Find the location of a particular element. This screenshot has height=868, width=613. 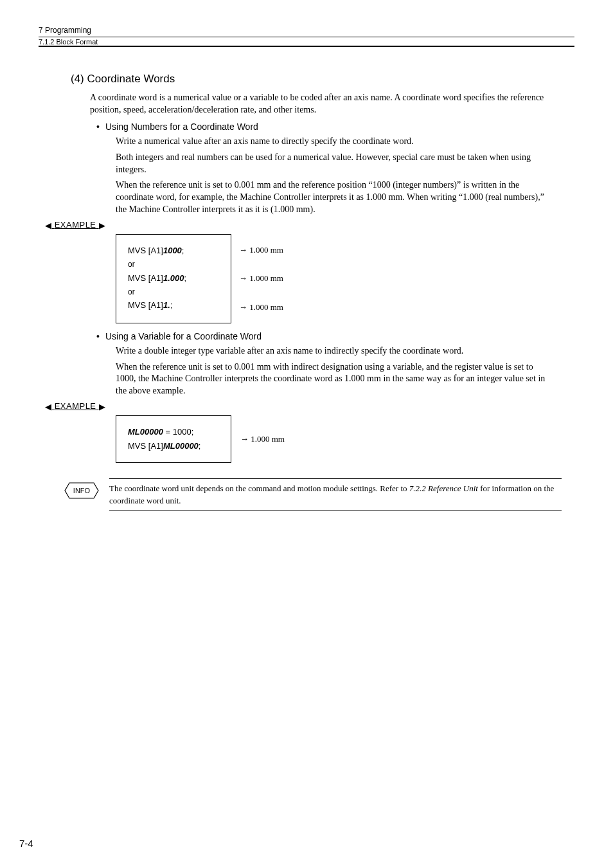

code-line: MVS [A1]1.000; is located at coordinates (173, 278).